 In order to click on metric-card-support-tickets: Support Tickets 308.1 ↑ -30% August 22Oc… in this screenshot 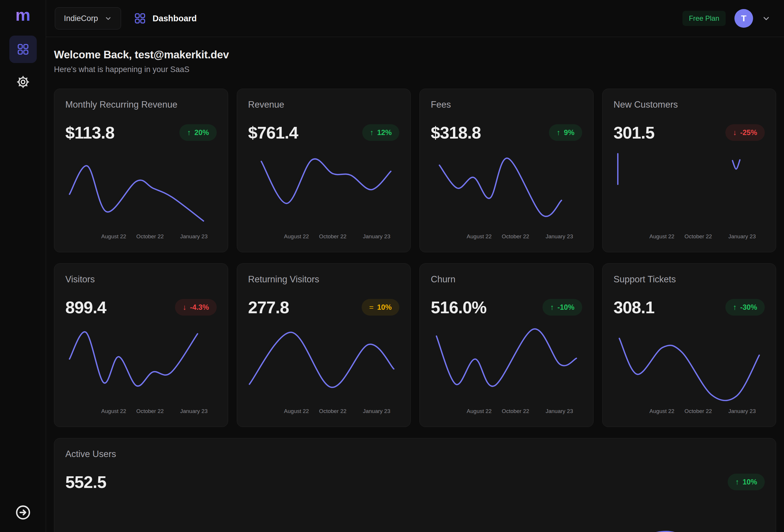, I will do `click(690, 345)`.